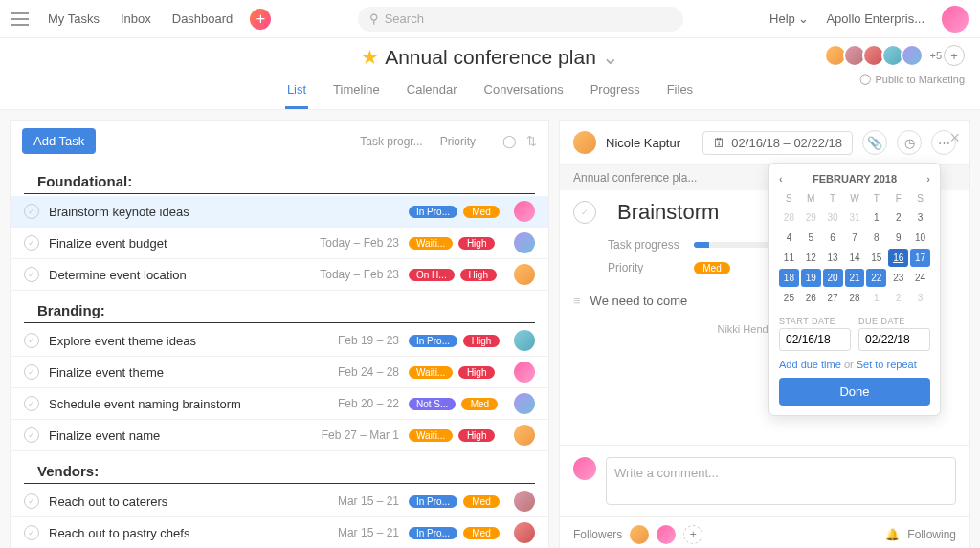  Describe the element at coordinates (611, 57) in the screenshot. I see `chevron-down-icon: ⌄` at that location.